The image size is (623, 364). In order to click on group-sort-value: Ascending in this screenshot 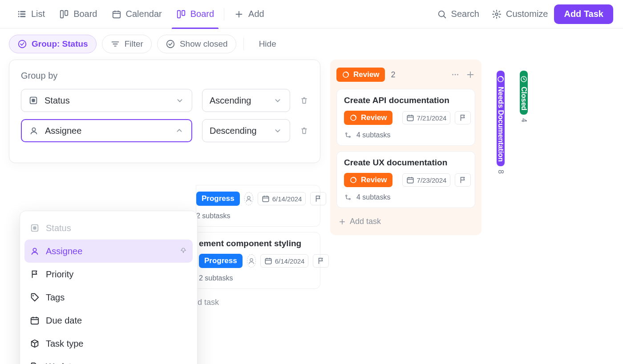, I will do `click(231, 100)`.